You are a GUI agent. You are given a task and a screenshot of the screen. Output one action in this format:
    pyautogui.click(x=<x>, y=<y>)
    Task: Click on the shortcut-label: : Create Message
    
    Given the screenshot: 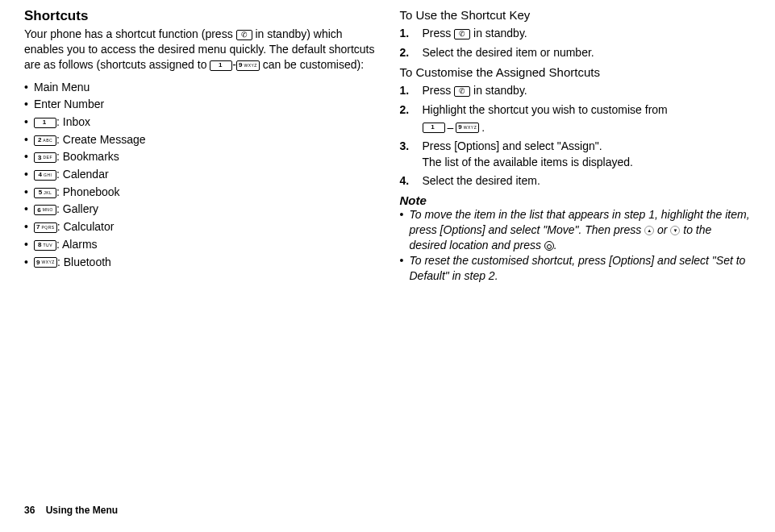 What is the action you would take?
    pyautogui.click(x=102, y=139)
    